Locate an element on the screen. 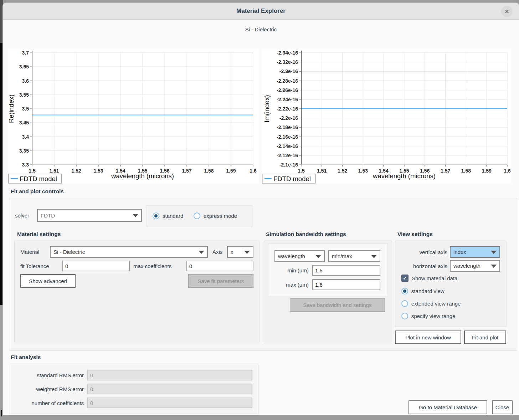 Image resolution: width=519 pixels, height=420 pixels. material-subtitle: Si - Dielectric is located at coordinates (261, 29).